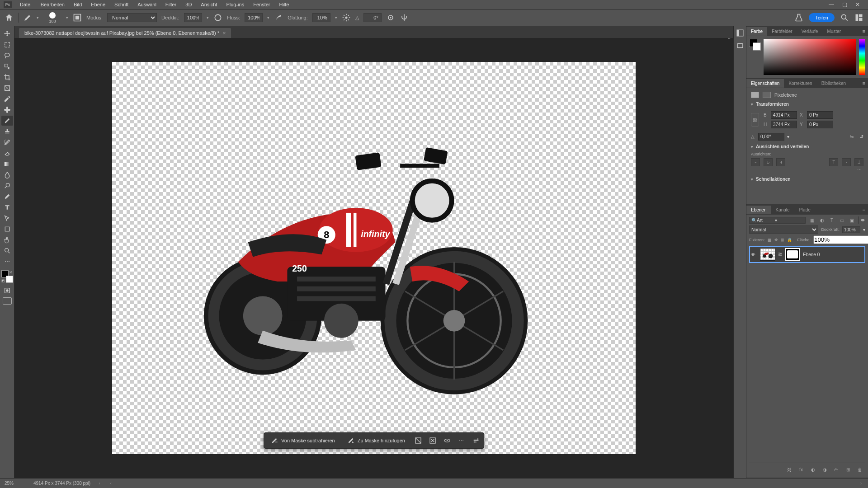 The image size is (868, 488). Describe the element at coordinates (78, 5) in the screenshot. I see `menu-bild: Bild` at that location.